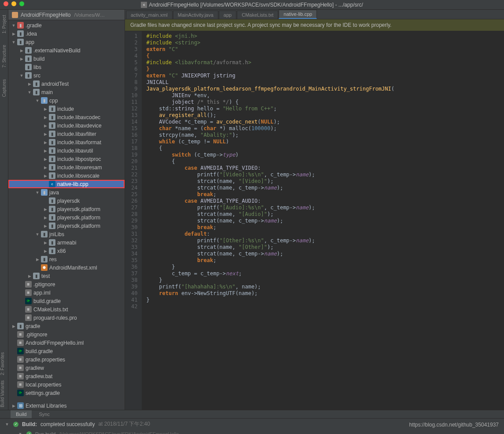  What do you see at coordinates (270, 76) in the screenshot?
I see `code-line: extern "C" JNIEXPORT jstring` at bounding box center [270, 76].